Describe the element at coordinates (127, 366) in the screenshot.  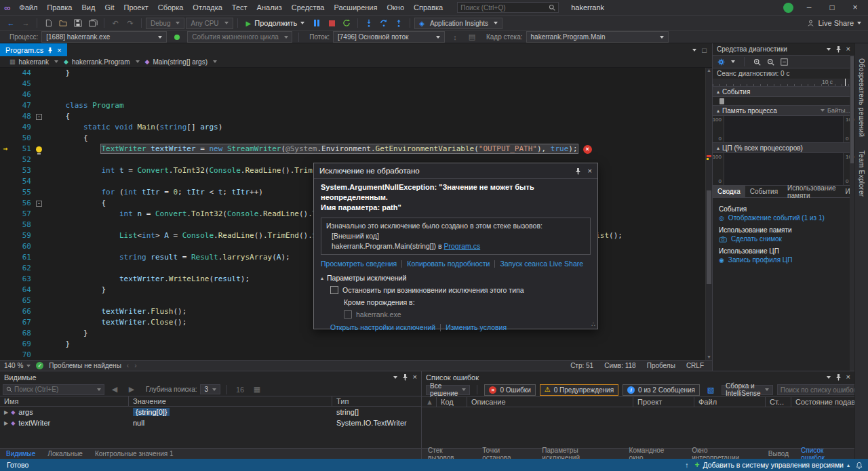
I see `prev-issue-icon: ‹` at that location.